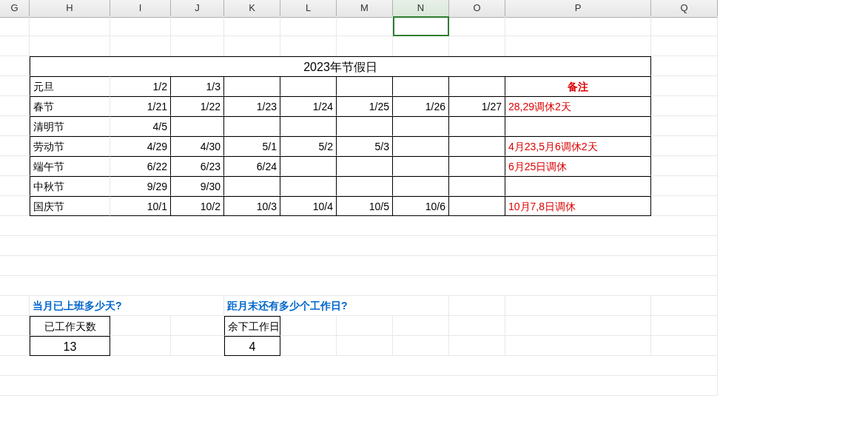 The width and height of the screenshot is (868, 444). What do you see at coordinates (70, 206) in the screenshot?
I see `holiday-name: 国庆节` at bounding box center [70, 206].